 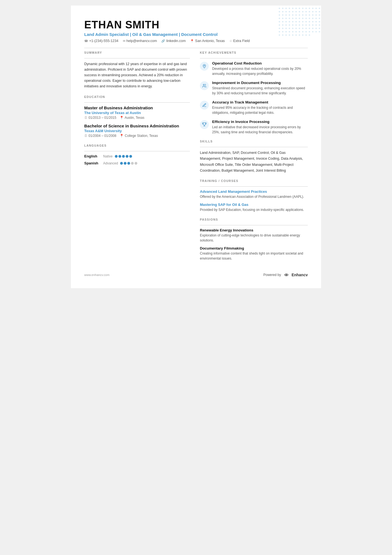 I want to click on achievement-content-2: Accuracy in Track Management Ensured 95%…, so click(x=260, y=108).